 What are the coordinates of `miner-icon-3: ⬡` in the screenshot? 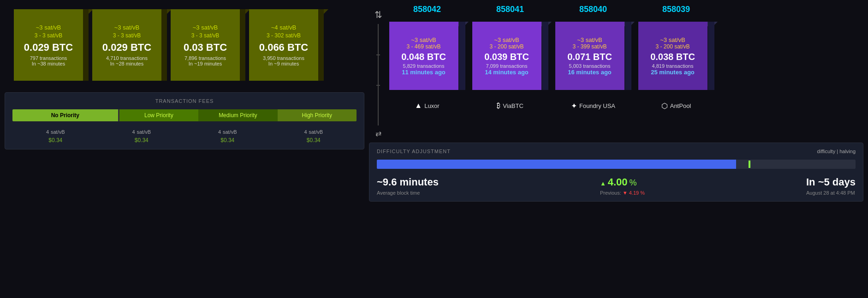 It's located at (665, 106).